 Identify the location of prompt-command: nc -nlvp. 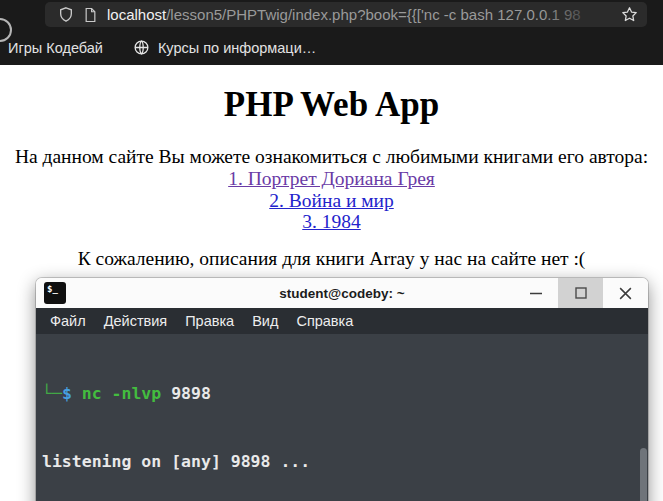
(116, 394).